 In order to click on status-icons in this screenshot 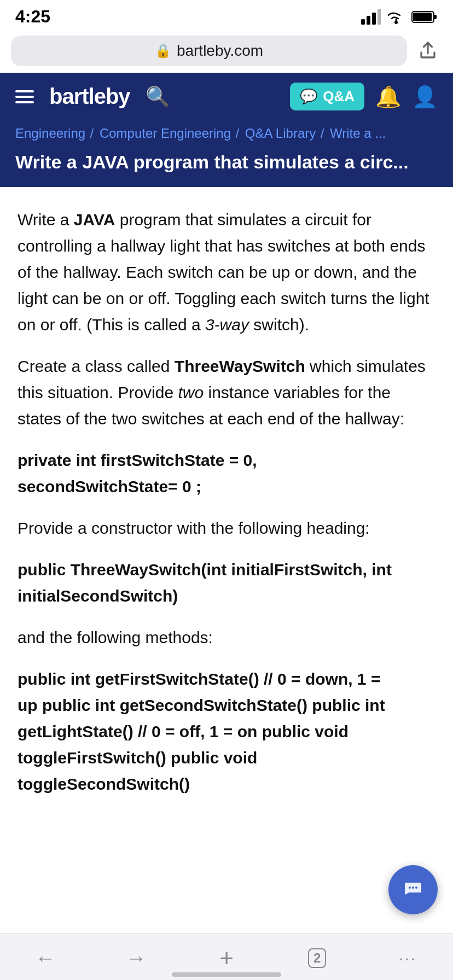, I will do `click(399, 17)`.